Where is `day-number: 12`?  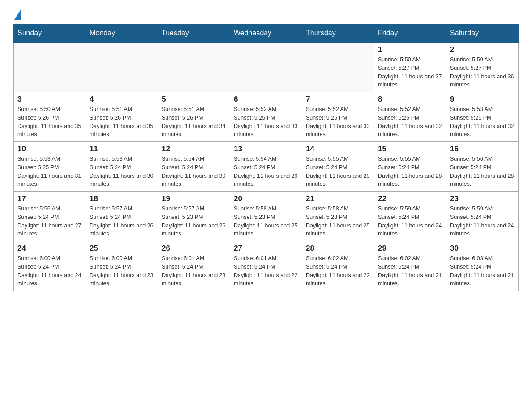 day-number: 12 is located at coordinates (194, 149).